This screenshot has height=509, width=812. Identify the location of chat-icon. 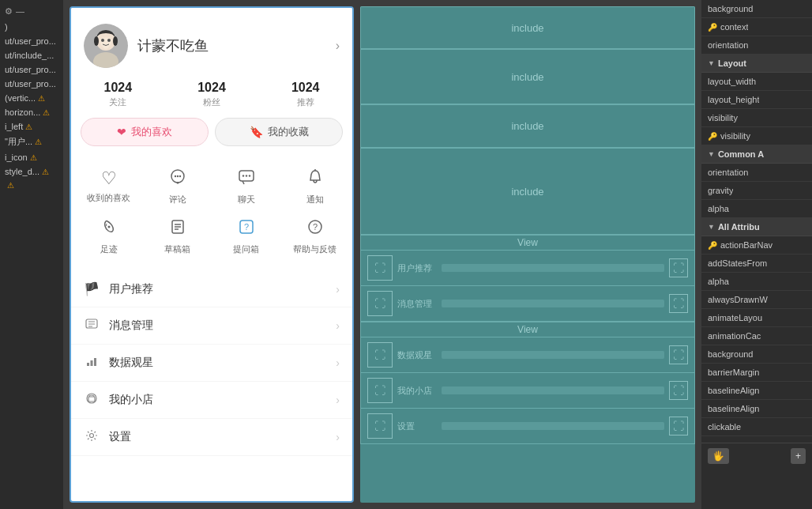
(246, 179).